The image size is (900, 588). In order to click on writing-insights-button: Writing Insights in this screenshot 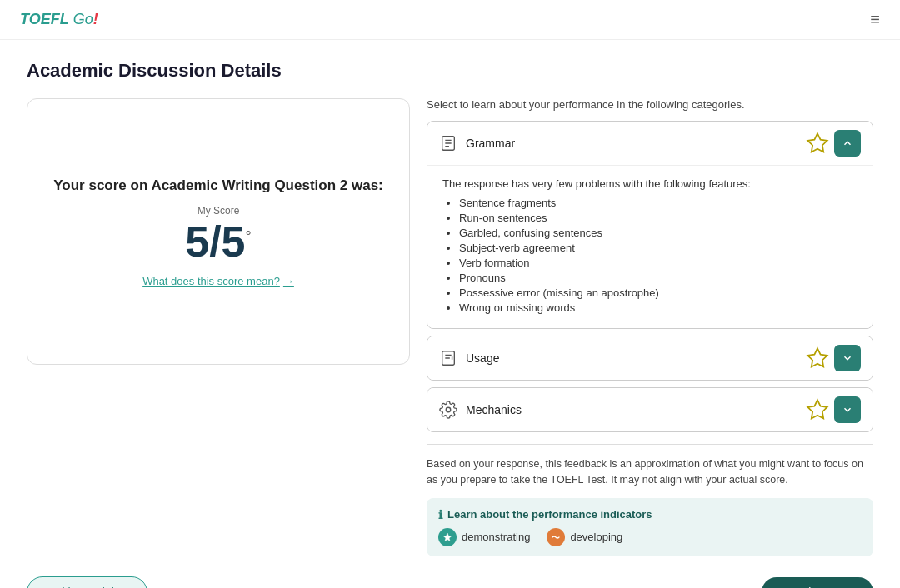, I will do `click(87, 583)`.